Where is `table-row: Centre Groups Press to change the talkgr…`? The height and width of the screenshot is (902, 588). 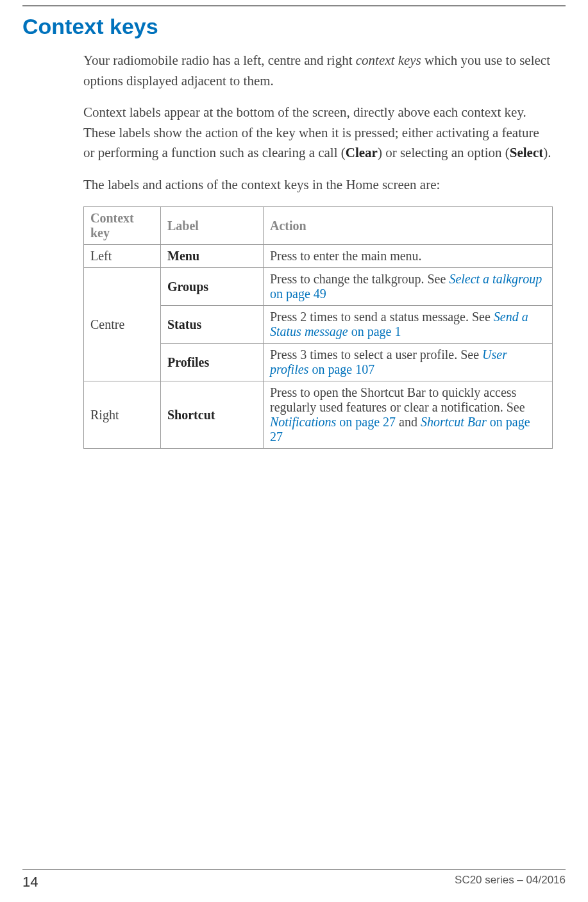
table-row: Centre Groups Press to change the talkgr… is located at coordinates (318, 287).